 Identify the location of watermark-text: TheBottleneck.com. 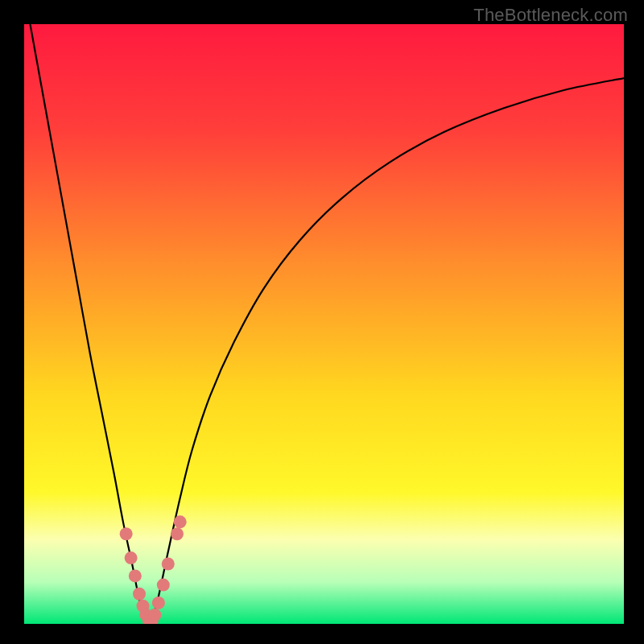
(551, 15).